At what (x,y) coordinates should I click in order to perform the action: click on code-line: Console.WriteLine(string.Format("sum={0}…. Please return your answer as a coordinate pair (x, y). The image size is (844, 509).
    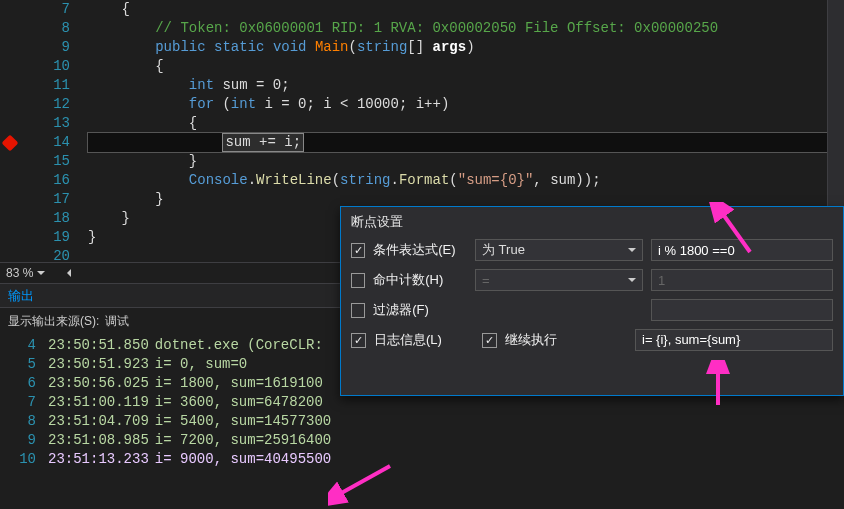
    Looking at the image, I should click on (466, 180).